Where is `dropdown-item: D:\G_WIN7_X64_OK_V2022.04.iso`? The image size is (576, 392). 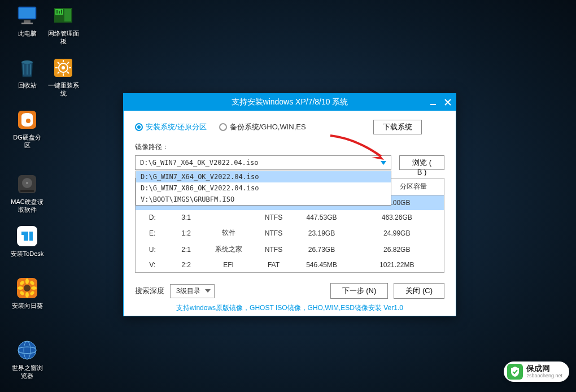 dropdown-item: D:\G_WIN7_X64_OK_V2022.04.iso is located at coordinates (263, 177).